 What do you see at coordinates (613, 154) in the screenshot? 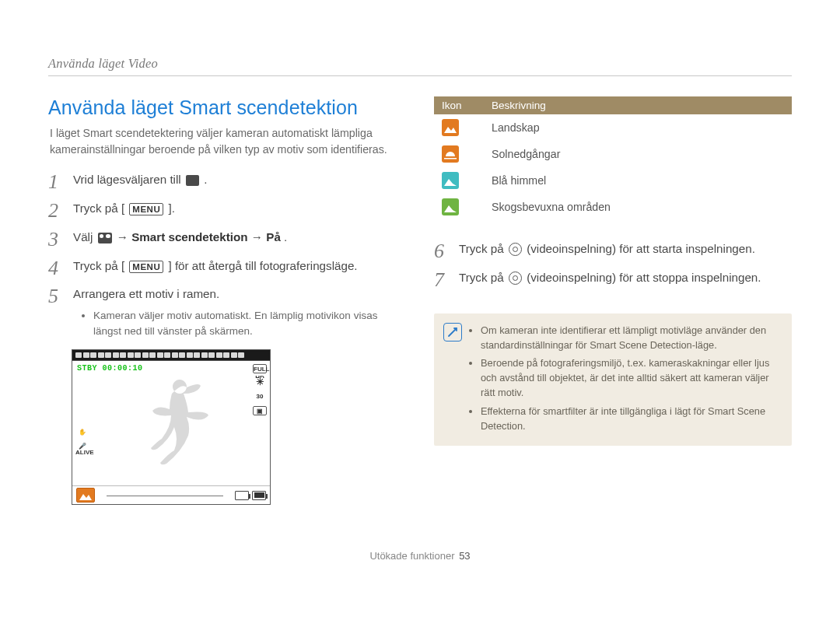
I see `table-row: Solnedgångar` at bounding box center [613, 154].